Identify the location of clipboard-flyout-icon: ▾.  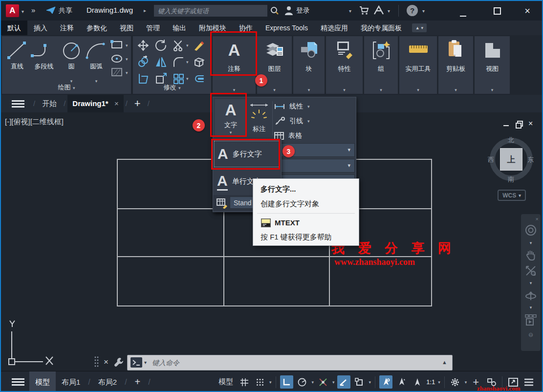
(456, 90).